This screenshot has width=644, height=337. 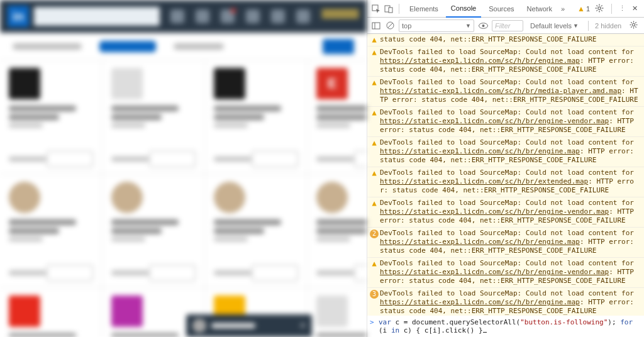 What do you see at coordinates (424, 9) in the screenshot?
I see `tab-elements: Elements` at bounding box center [424, 9].